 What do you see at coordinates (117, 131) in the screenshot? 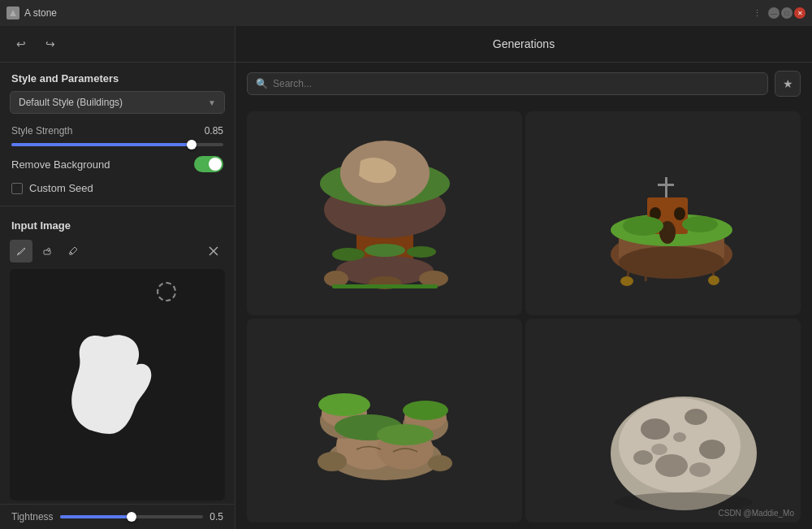
I see `style-strength-row: Style Strength 0.85` at bounding box center [117, 131].